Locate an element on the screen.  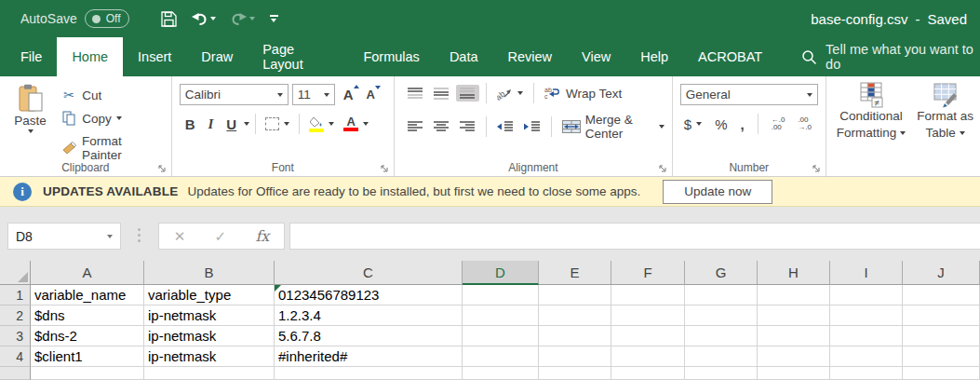
cell-h5 is located at coordinates (794, 373).